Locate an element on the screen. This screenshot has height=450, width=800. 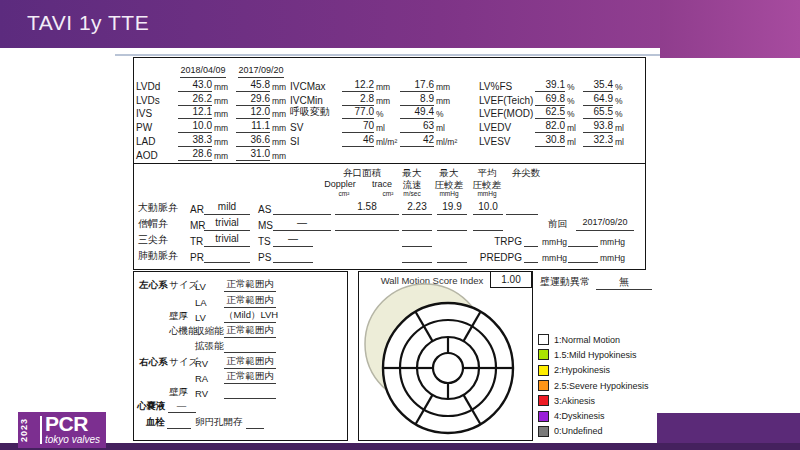
stenosis-label: PS is located at coordinates (264, 258).